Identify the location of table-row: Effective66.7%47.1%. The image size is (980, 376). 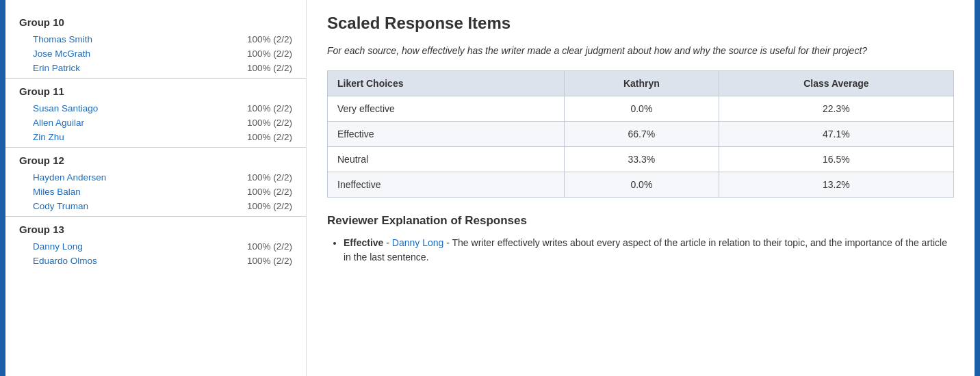
(641, 134).